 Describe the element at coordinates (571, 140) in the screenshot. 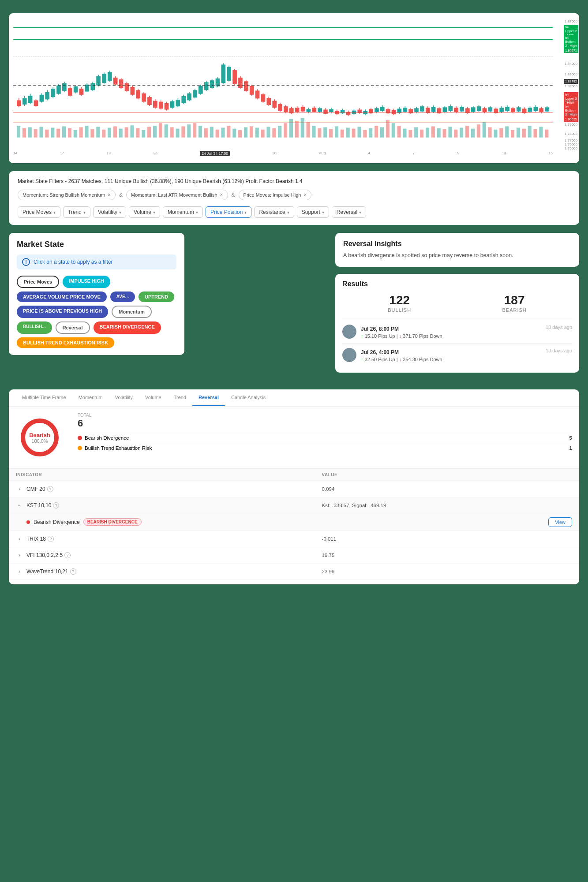

I see `price-1.77: 1.77000` at that location.